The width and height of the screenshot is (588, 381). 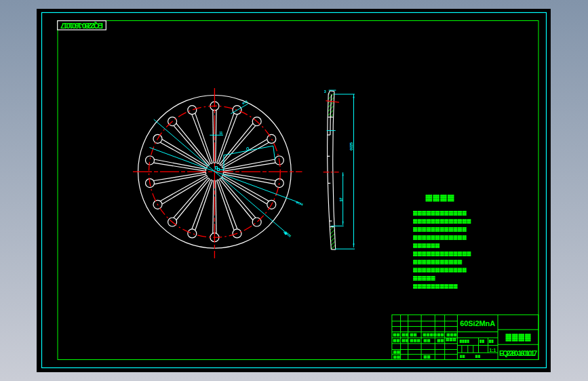 I want to click on svg-text: 1:1, so click(x=493, y=350).